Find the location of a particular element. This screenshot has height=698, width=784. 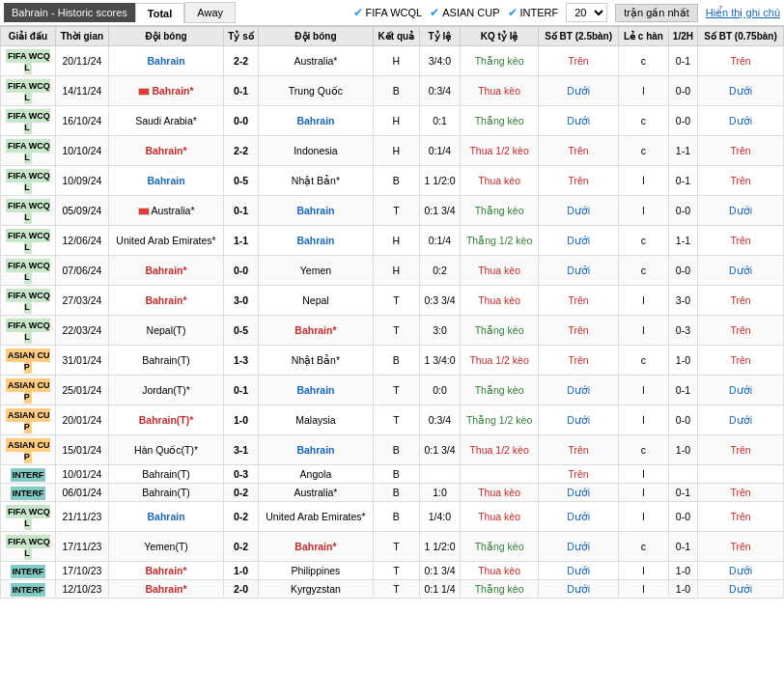

table-row: FIFA WCQL14/11/24Bahrain*0-1Trung QuốcB0… is located at coordinates (392, 91).